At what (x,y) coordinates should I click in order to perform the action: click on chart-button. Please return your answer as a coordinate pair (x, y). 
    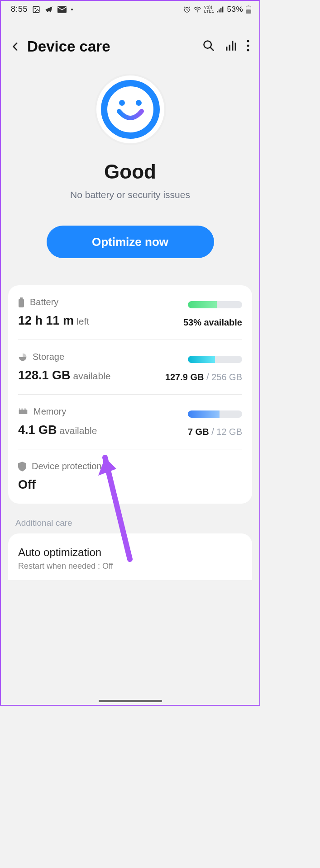
    Looking at the image, I should click on (231, 47).